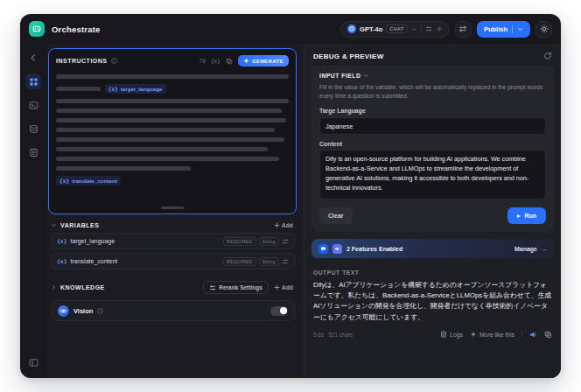 The image size is (581, 392). Describe the element at coordinates (263, 61) in the screenshot. I see `generate-button: GENERATE` at that location.